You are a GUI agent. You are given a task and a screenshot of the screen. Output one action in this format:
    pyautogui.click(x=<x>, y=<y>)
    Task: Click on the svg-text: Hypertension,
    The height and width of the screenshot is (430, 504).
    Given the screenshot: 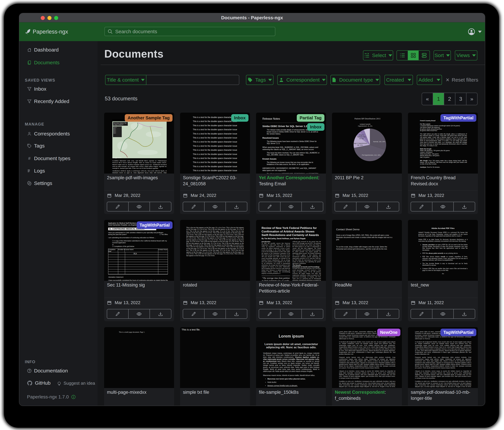 What is the action you would take?
    pyautogui.click(x=361, y=137)
    